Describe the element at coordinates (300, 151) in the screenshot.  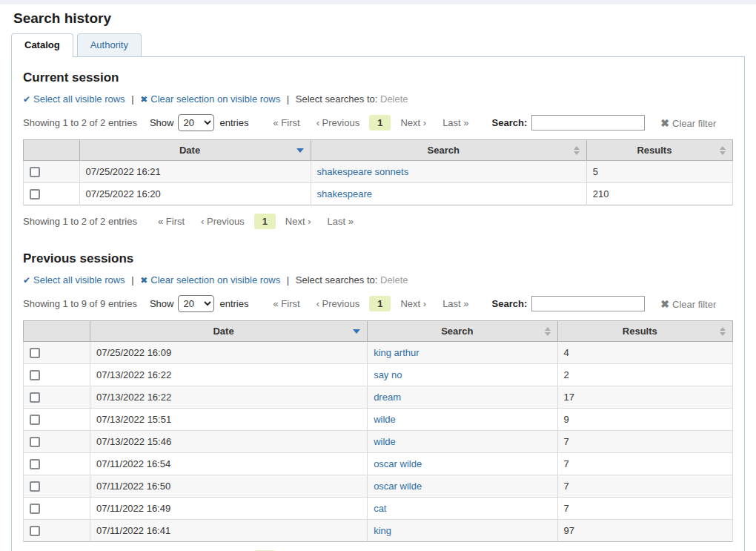
I see `sort-descending-icon` at that location.